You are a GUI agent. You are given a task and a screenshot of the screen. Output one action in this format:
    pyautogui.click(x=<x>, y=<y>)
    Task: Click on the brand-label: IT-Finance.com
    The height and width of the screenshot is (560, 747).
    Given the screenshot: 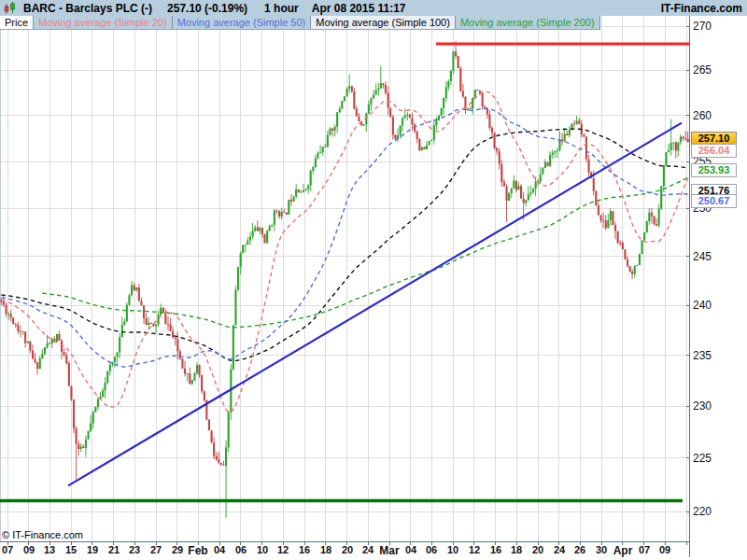 What is the action you would take?
    pyautogui.click(x=702, y=8)
    